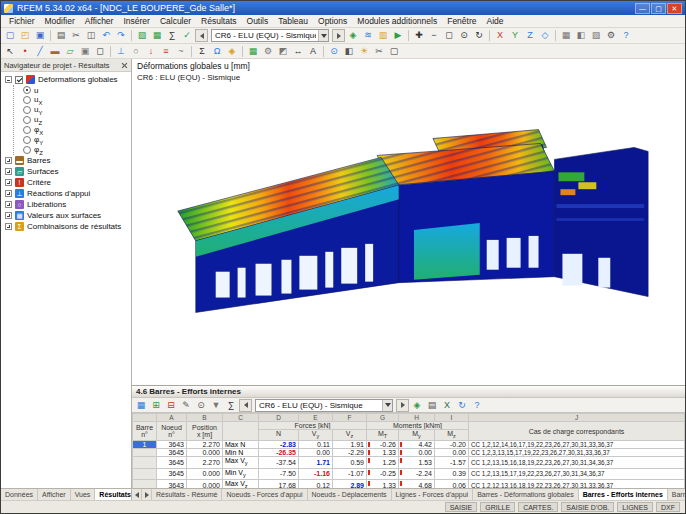  What do you see at coordinates (270, 36) in the screenshot?
I see `load-case-combo: CR6 - ELU (EQU) - Sismique` at bounding box center [270, 36].